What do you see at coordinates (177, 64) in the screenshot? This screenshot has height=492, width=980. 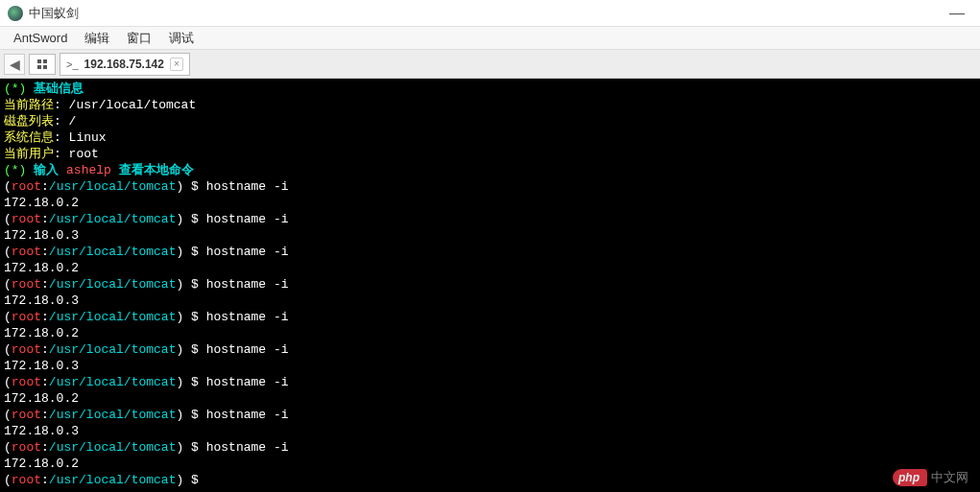 I see `tab-close-button: ×` at bounding box center [177, 64].